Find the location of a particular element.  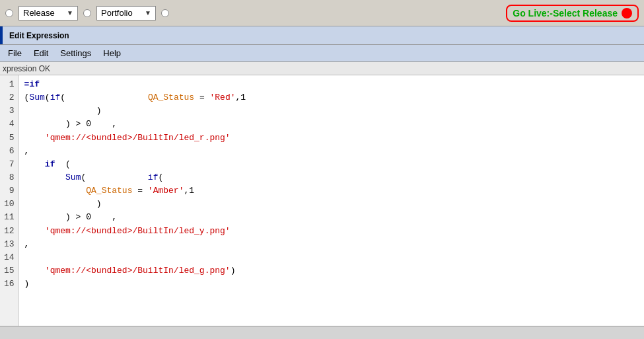

line-number: 4 is located at coordinates (9, 124).